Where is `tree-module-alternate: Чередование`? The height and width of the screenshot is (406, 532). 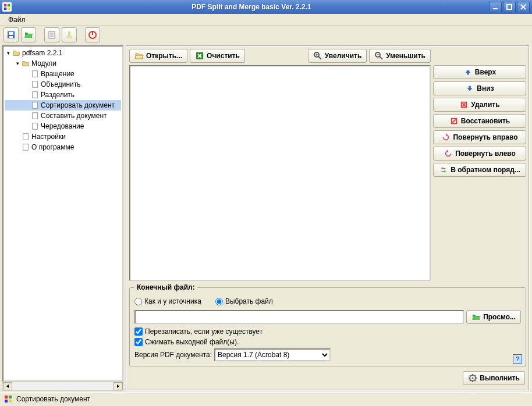
tree-module-alternate: Чередование is located at coordinates (63, 126).